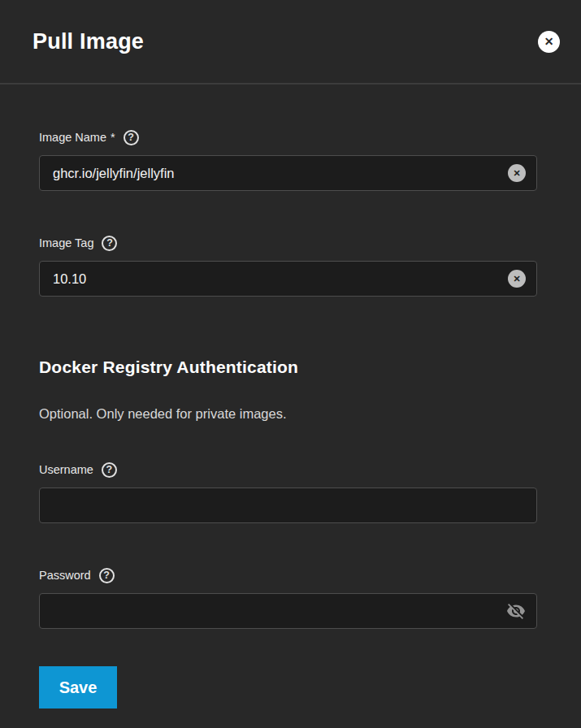 The height and width of the screenshot is (728, 581). What do you see at coordinates (288, 173) in the screenshot?
I see `image-name-input` at bounding box center [288, 173].